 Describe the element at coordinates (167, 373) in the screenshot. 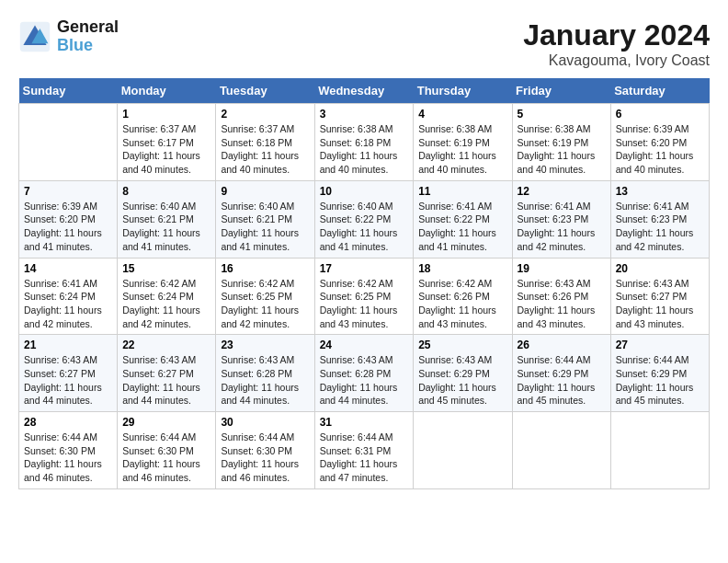

I see `calendar-cell: 22Sunrise: 6:43 AMSunset: 6:27 PMDayligh…` at that location.